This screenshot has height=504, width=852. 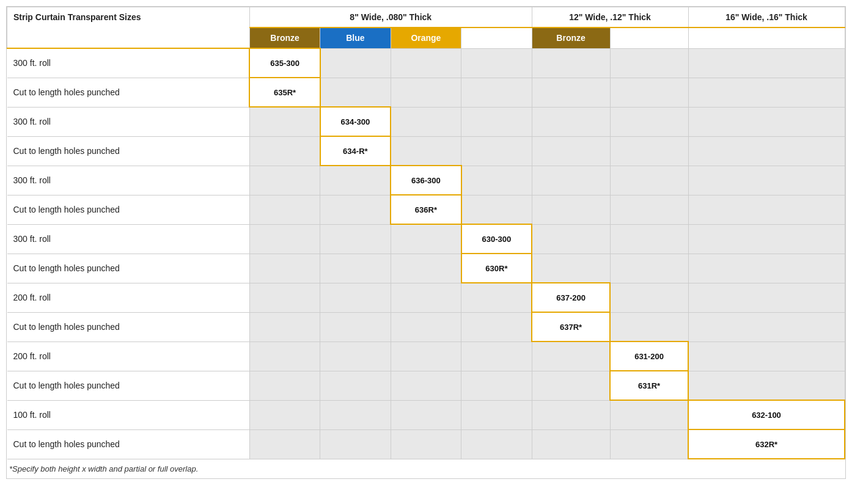 I want to click on col-group-0: 8" Wide, .080" Thick, so click(x=391, y=18).